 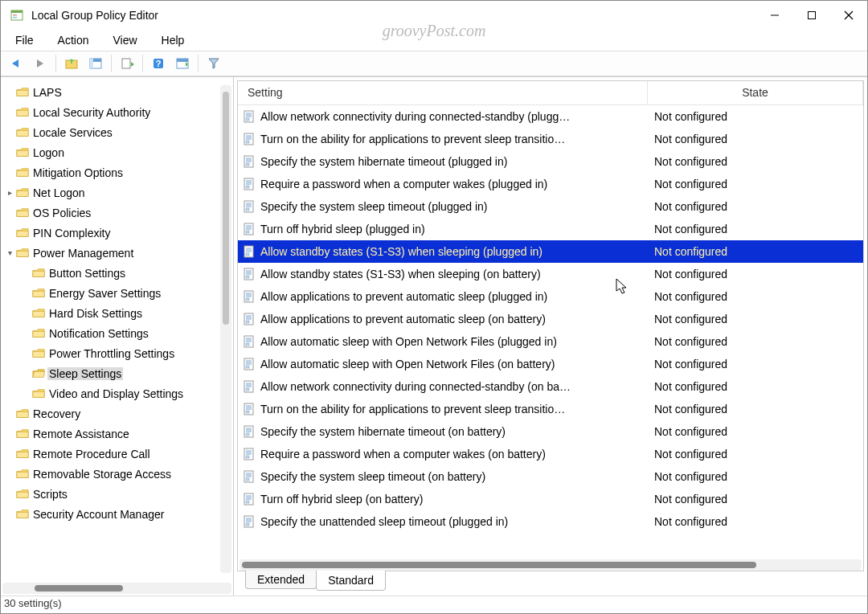 What do you see at coordinates (72, 63) in the screenshot?
I see `up-folder-button` at bounding box center [72, 63].